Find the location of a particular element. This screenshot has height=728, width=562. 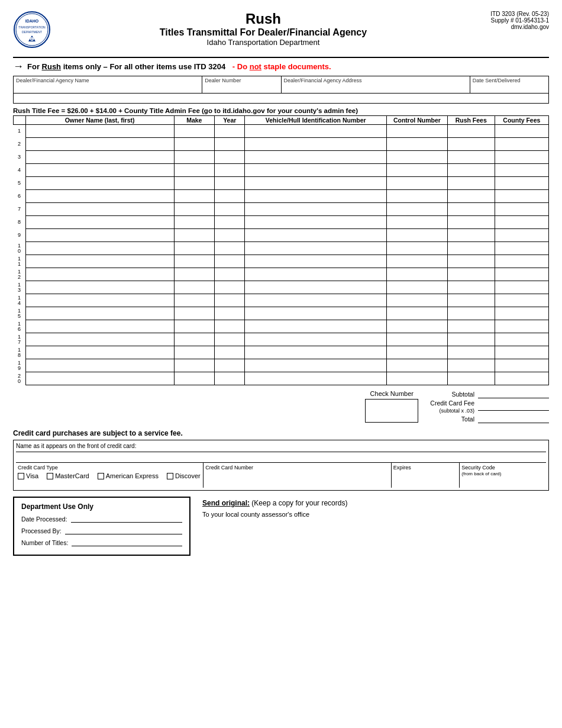

discover-option: Discover is located at coordinates (183, 476).